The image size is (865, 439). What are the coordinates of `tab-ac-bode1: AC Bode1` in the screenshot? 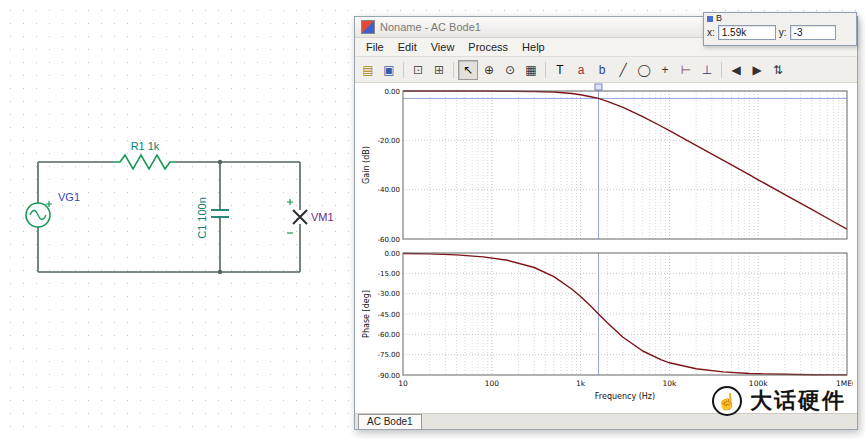 It's located at (390, 422).